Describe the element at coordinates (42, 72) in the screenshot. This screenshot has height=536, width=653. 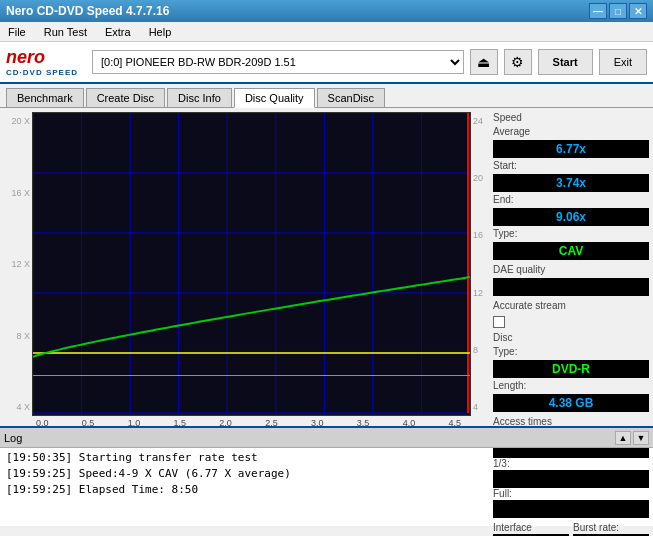
I see `logo-sub: CD·DVD SPEED` at that location.